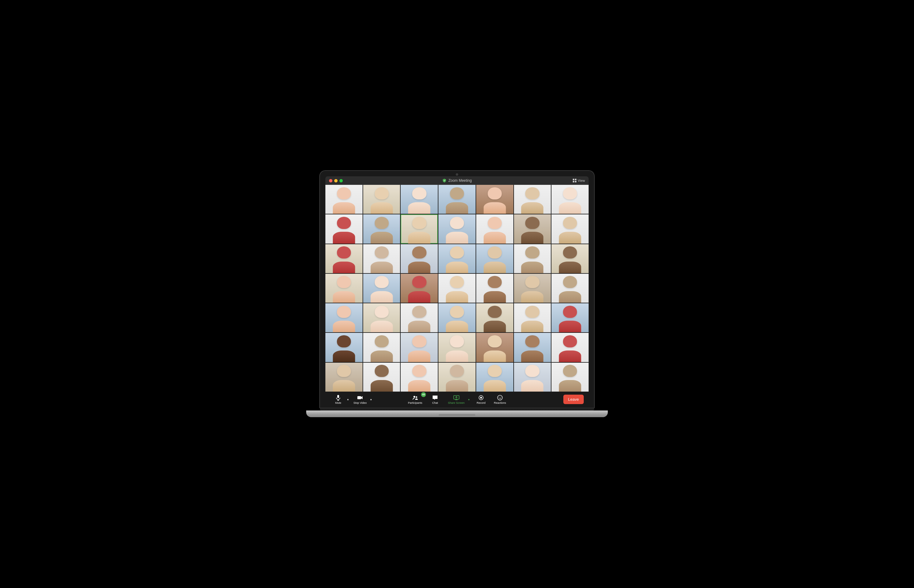 The height and width of the screenshot is (588, 914). Describe the element at coordinates (336, 181) in the screenshot. I see `traffic-lights` at that location.